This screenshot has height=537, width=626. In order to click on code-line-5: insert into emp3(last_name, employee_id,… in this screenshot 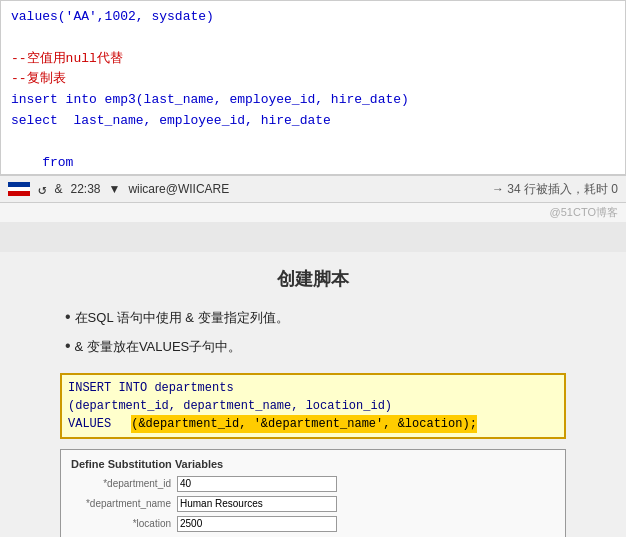, I will do `click(313, 100)`.